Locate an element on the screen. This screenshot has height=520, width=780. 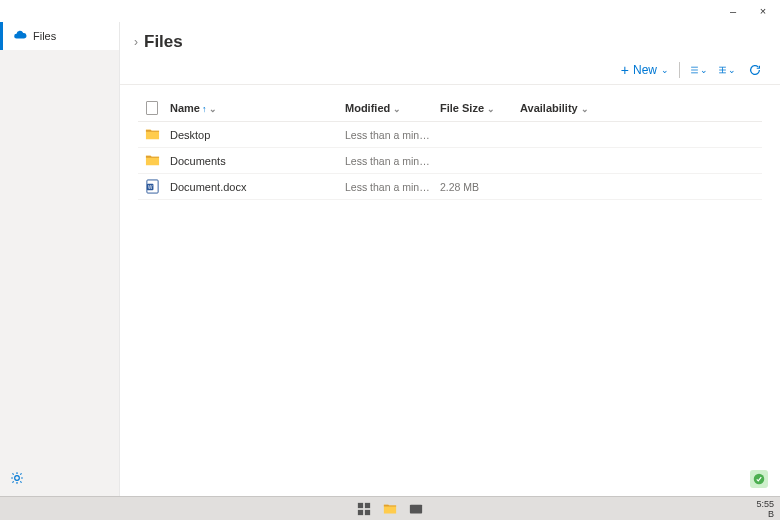
close-button: × is located at coordinates (763, 11).